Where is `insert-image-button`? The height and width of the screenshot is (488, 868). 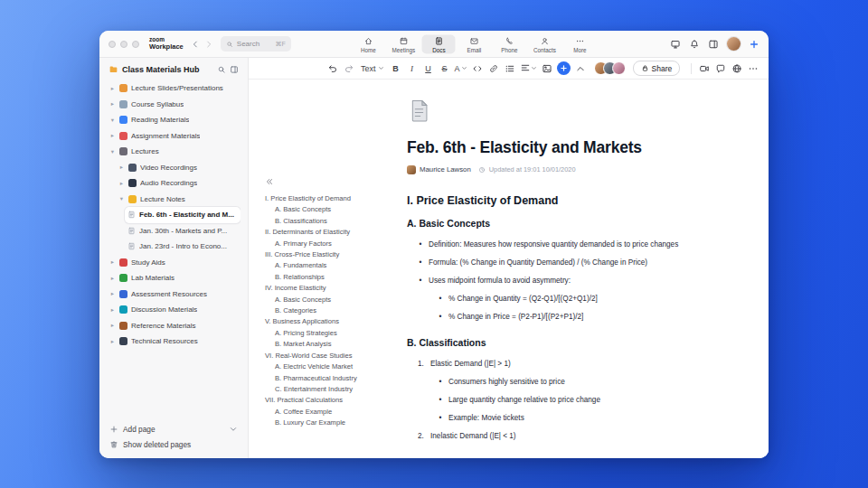
insert-image-button is located at coordinates (547, 69).